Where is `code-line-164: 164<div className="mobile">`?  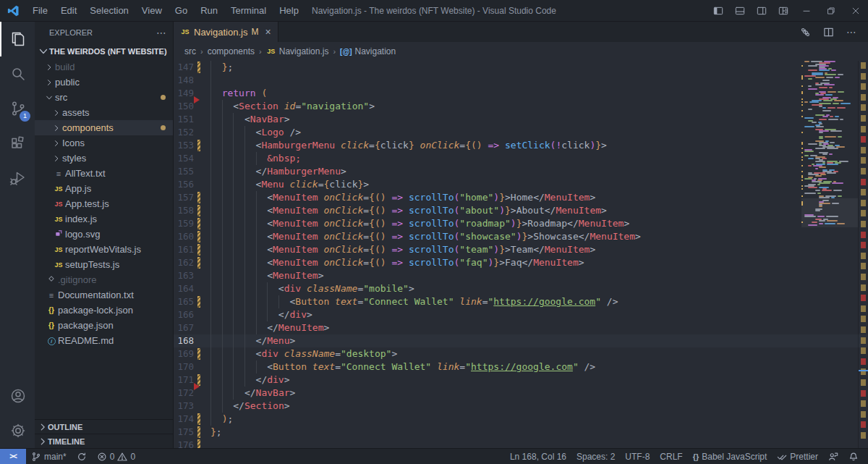 code-line-164: 164<div className="mobile"> is located at coordinates (488, 289).